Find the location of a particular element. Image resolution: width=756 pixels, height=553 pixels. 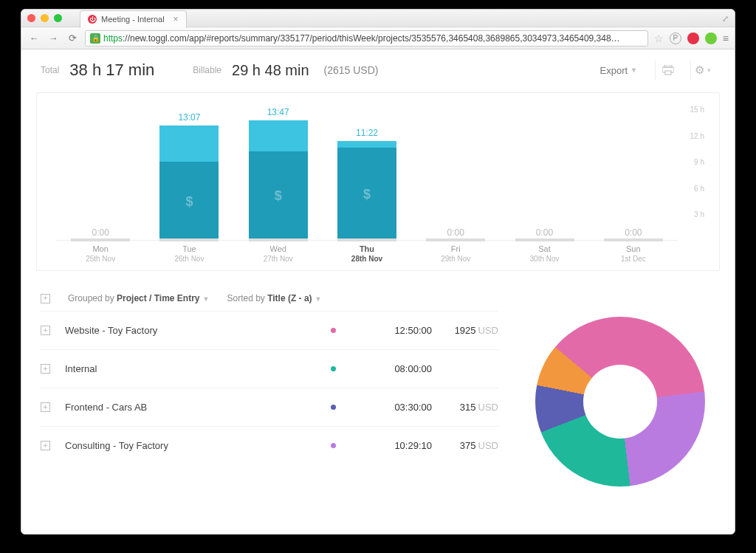

sorted-value: Title (Z - a) is located at coordinates (289, 298).